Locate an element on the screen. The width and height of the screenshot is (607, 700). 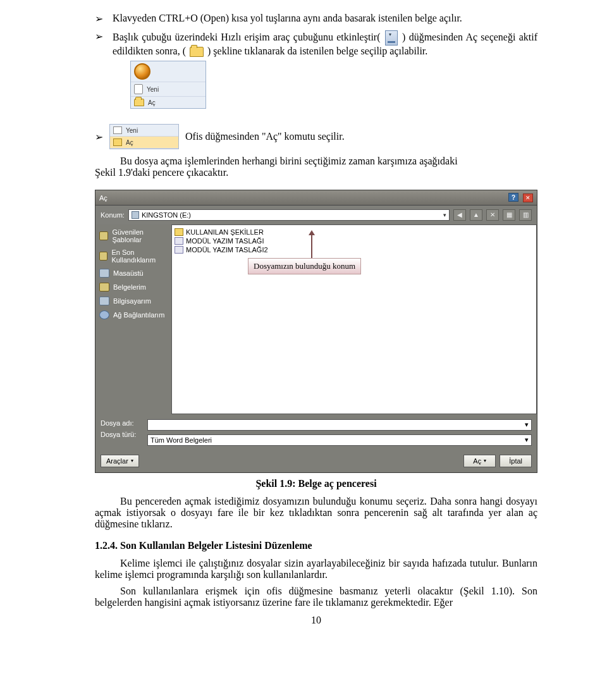
office-menu-thumbnail: Yeni Aç is located at coordinates (168, 85).